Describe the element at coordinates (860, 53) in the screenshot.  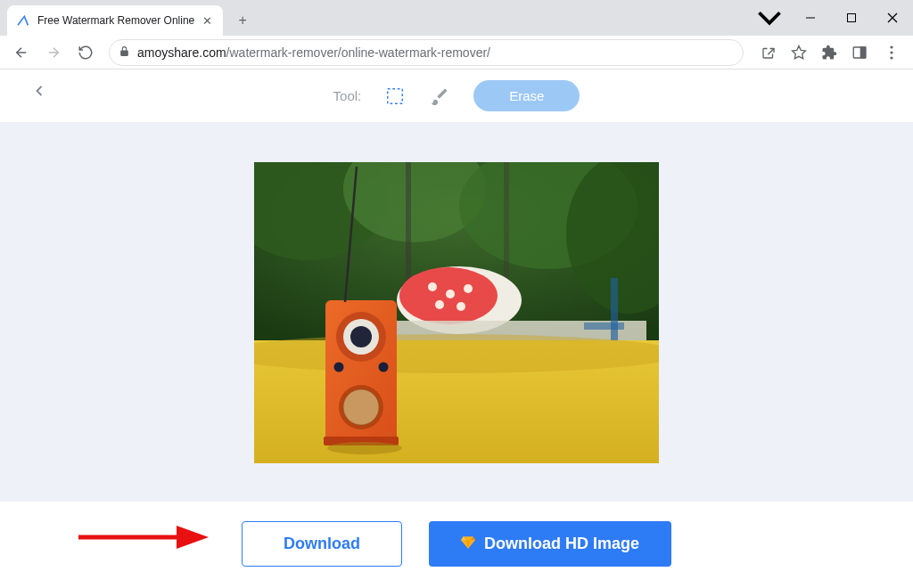
I see `side-panel-icon` at that location.